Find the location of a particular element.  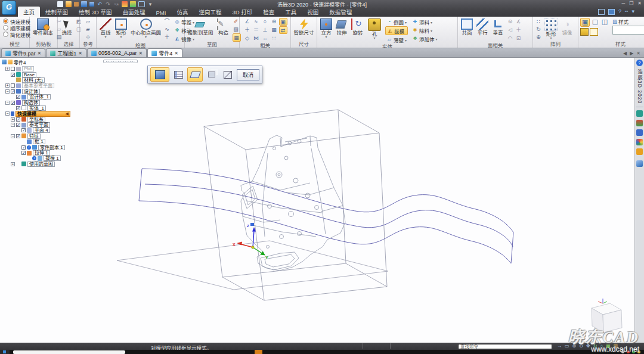

thin-wall-button: ▱薄壁 is located at coordinates (397, 39).